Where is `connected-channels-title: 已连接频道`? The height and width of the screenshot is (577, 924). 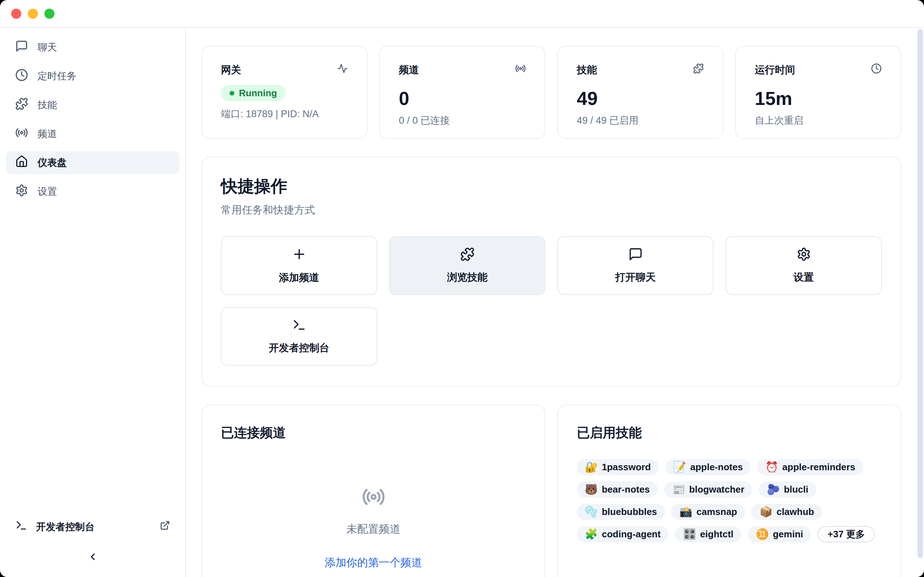 connected-channels-title: 已连接频道 is located at coordinates (373, 433).